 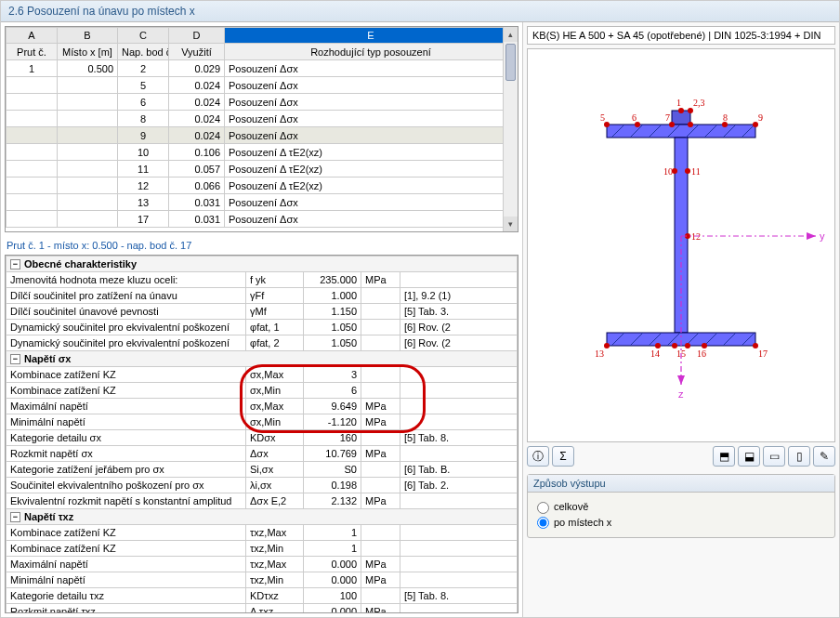 What do you see at coordinates (262, 565) in the screenshot?
I see `prop-row: Maximální napětíτxz,Max0.000MPa` at bounding box center [262, 565].